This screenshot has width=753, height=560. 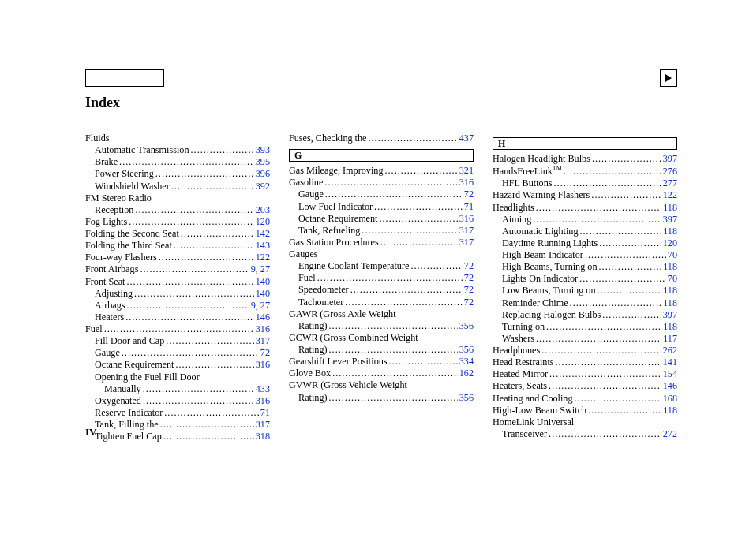 I want to click on index-page-link: 168, so click(x=670, y=399).